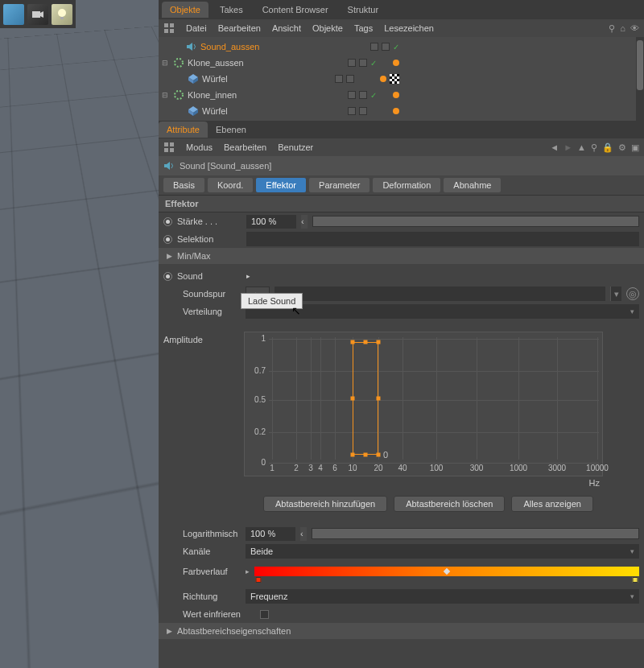 This screenshot has width=644, height=668. What do you see at coordinates (230, 47) in the screenshot?
I see `object-label: Sound_aussen` at bounding box center [230, 47].